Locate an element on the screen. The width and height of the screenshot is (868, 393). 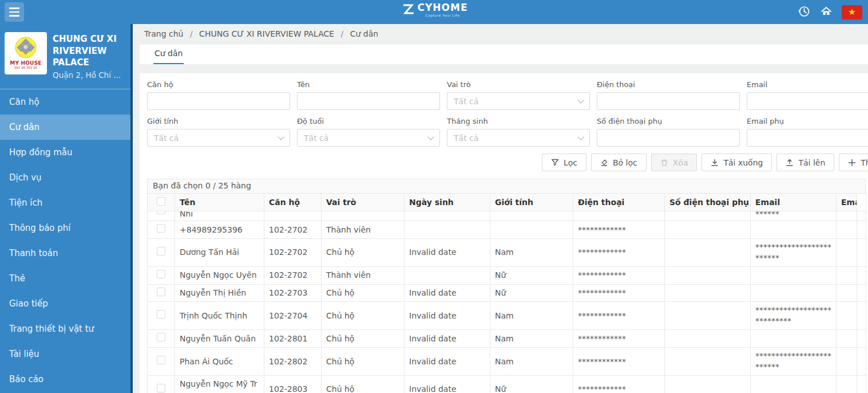
sidebar-item-thông-báo-phí: Thông báo phí is located at coordinates (65, 228).